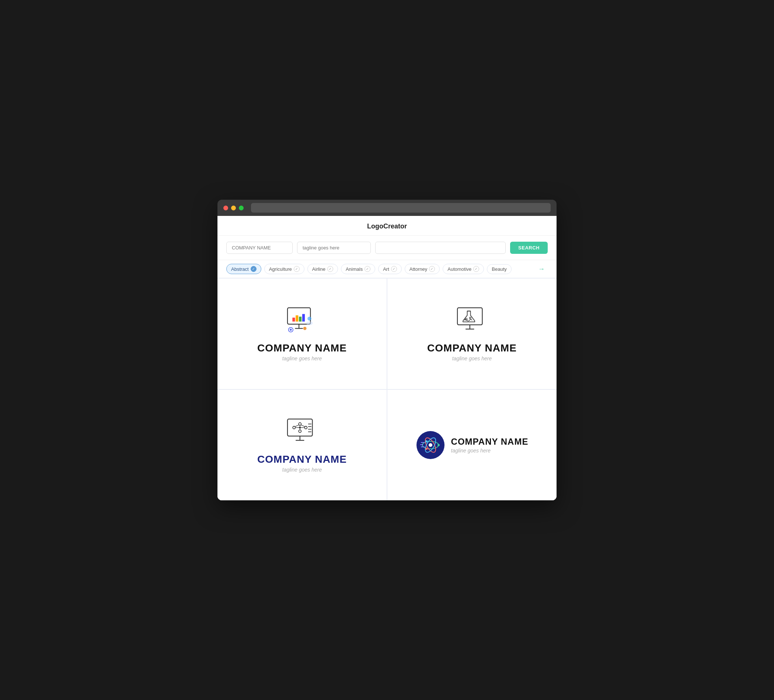  Describe the element at coordinates (367, 269) in the screenshot. I see `check-icon-animals: ✓` at that location.